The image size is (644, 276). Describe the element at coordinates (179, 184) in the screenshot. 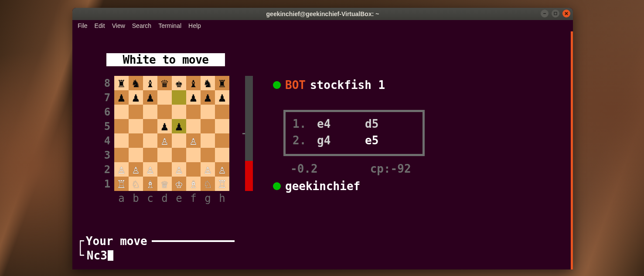

I see `board-square: ♔` at that location.